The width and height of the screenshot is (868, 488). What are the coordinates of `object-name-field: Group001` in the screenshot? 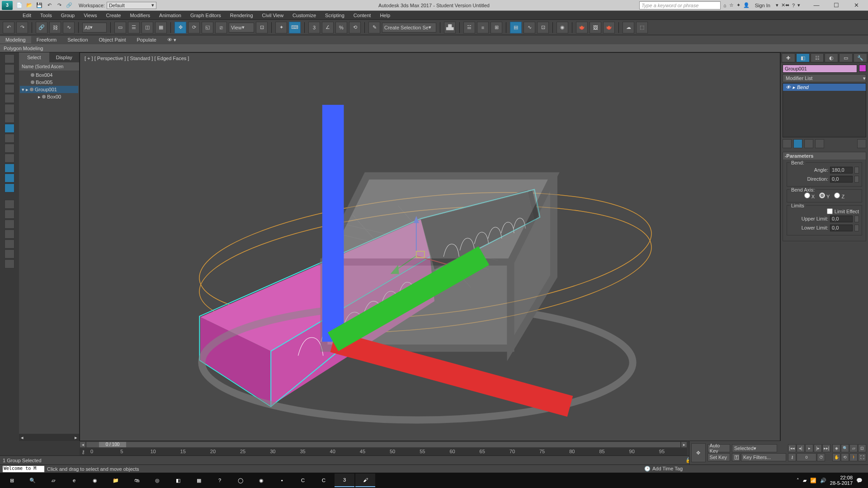 It's located at (820, 69).